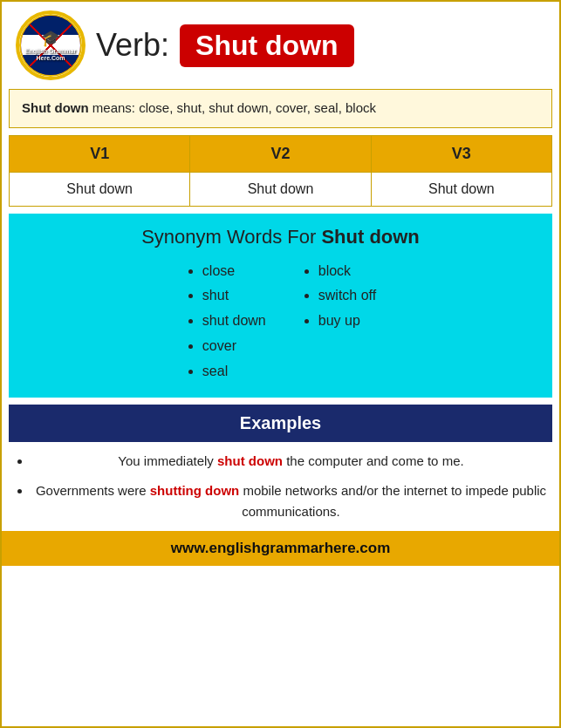  What do you see at coordinates (56, 108) in the screenshot?
I see `means-bold: Shut down` at bounding box center [56, 108].